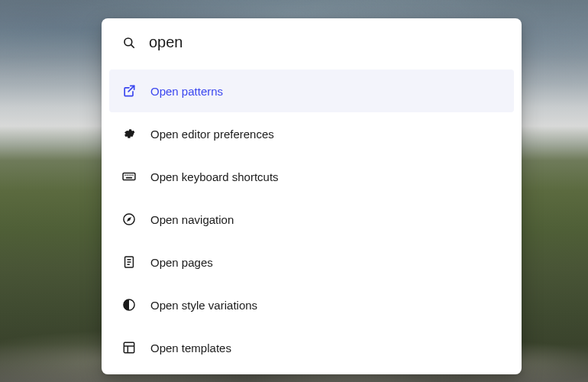  Describe the element at coordinates (312, 91) in the screenshot. I see `result-open-patterns: Open patterns` at that location.